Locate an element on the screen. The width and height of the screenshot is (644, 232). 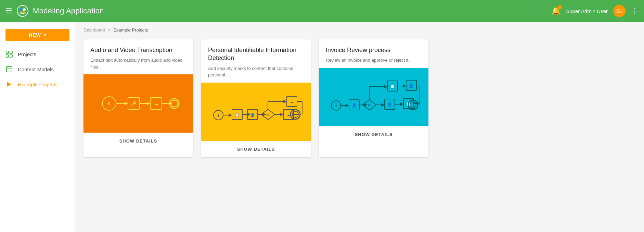
content-models-icon is located at coordinates (9, 69).